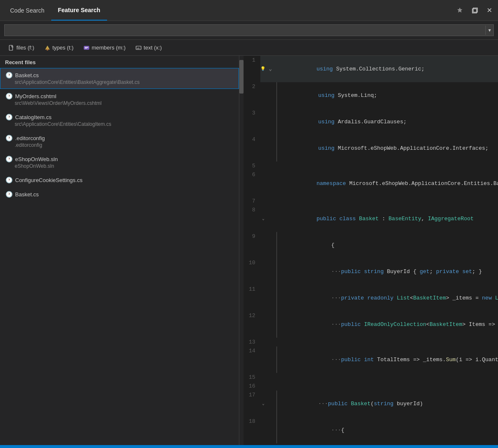 Image resolution: width=498 pixels, height=448 pixels. I want to click on file-item-name: 🕐 ConfigureCookieSettings.cs, so click(119, 180).